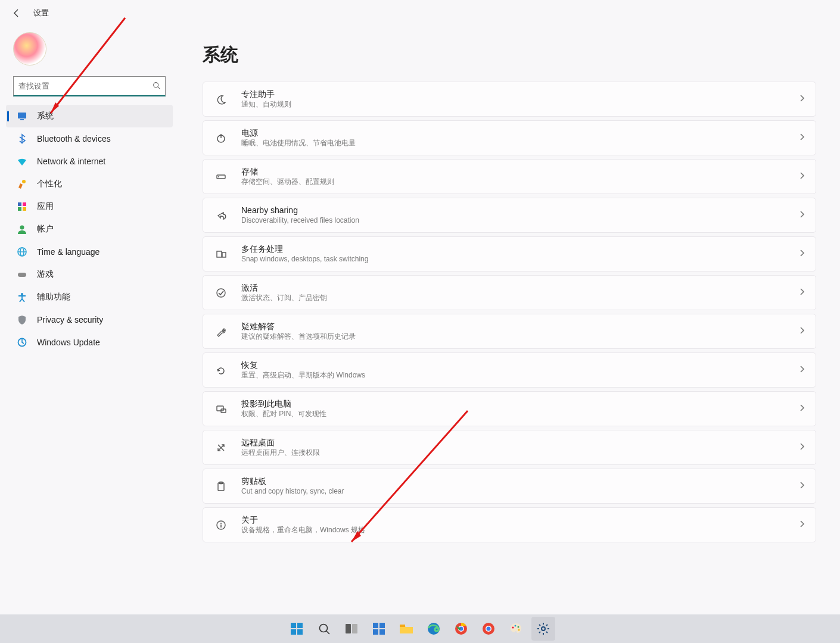  Describe the element at coordinates (420, 629) in the screenshot. I see `taskbar` at that location.